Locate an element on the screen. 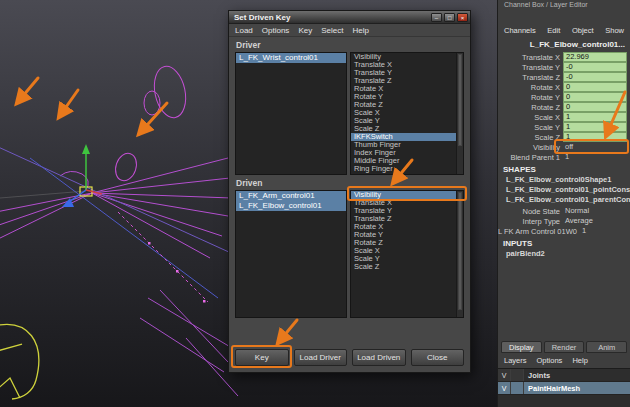 Image resolution: width=630 pixels, height=407 pixels. selected-object-name: L_FK_Elbow_control01... is located at coordinates (562, 44).